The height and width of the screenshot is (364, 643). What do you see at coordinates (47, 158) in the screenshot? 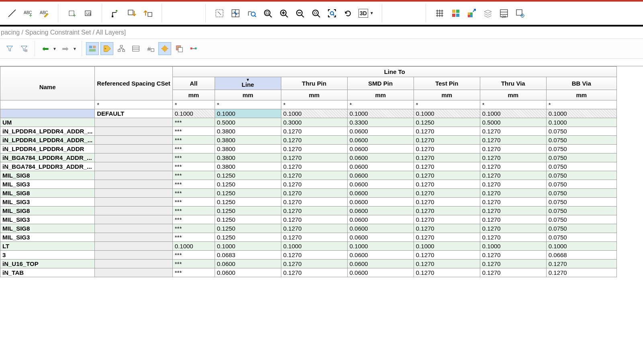
I see `name-cell: iN_BGA784_LPDDR4_ADDR_...` at bounding box center [47, 158].